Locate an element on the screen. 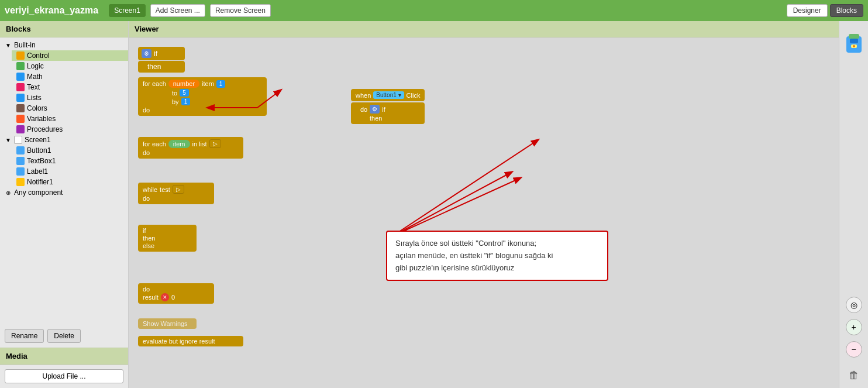 The image size is (868, 388). math-icon is located at coordinates (20, 77).